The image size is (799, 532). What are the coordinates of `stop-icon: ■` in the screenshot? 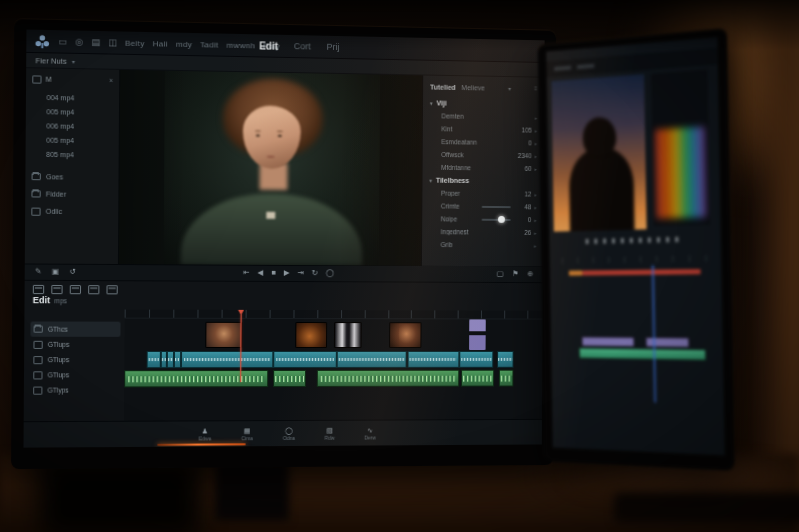 It's located at (274, 273).